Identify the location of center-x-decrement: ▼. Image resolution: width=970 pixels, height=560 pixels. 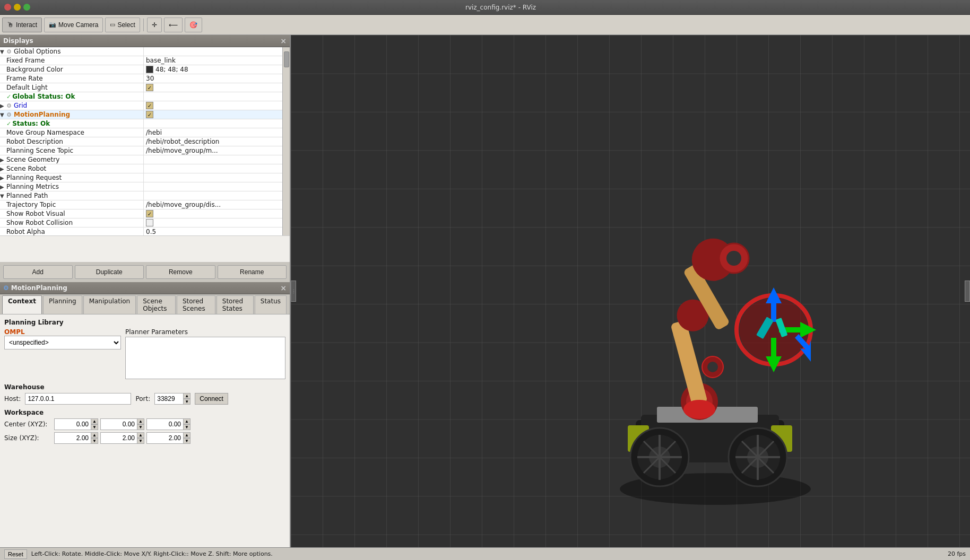
(94, 427).